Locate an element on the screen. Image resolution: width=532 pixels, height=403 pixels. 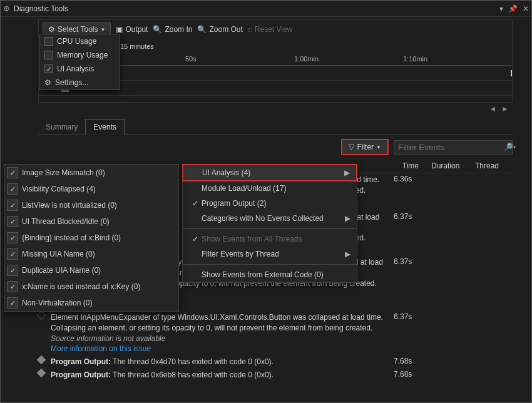
filter-no-events: Categories with No Events Collected ▶ is located at coordinates (270, 218).